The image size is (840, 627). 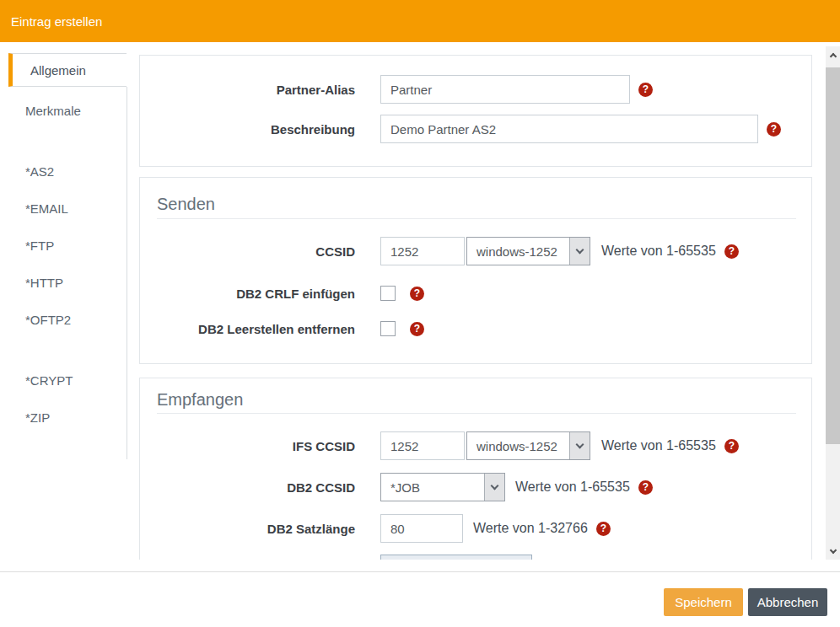 What do you see at coordinates (67, 245) in the screenshot?
I see `sidebar-item-ftp: *FTP` at bounding box center [67, 245].